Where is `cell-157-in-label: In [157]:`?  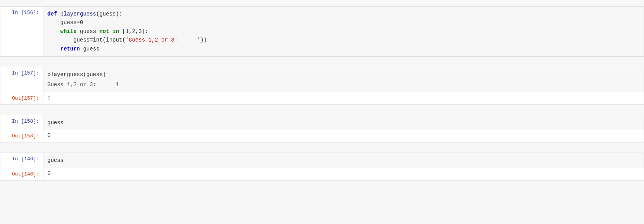
cell-157-in-label: In [157]: is located at coordinates (22, 73).